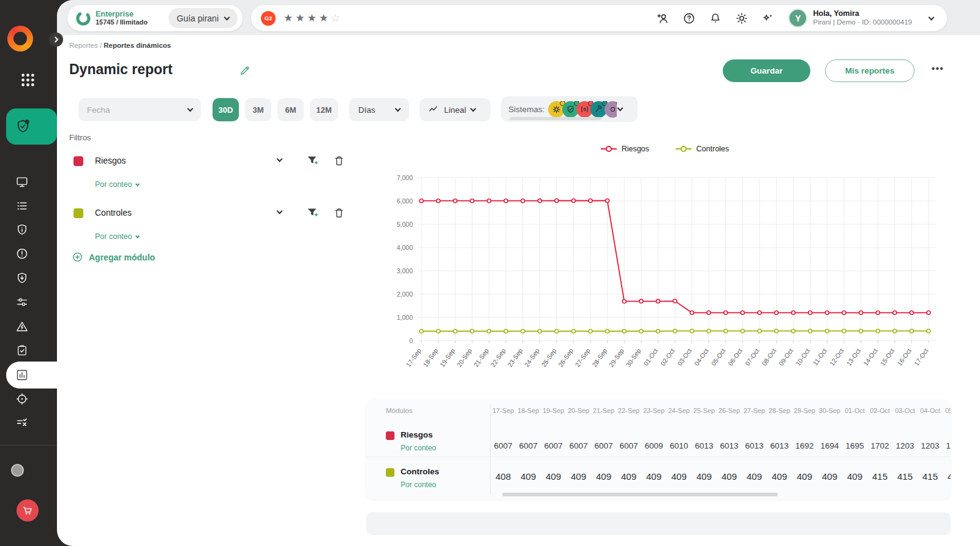 The width and height of the screenshot is (980, 546). Describe the element at coordinates (22, 302) in the screenshot. I see `sidebar-item-sliders` at that location.